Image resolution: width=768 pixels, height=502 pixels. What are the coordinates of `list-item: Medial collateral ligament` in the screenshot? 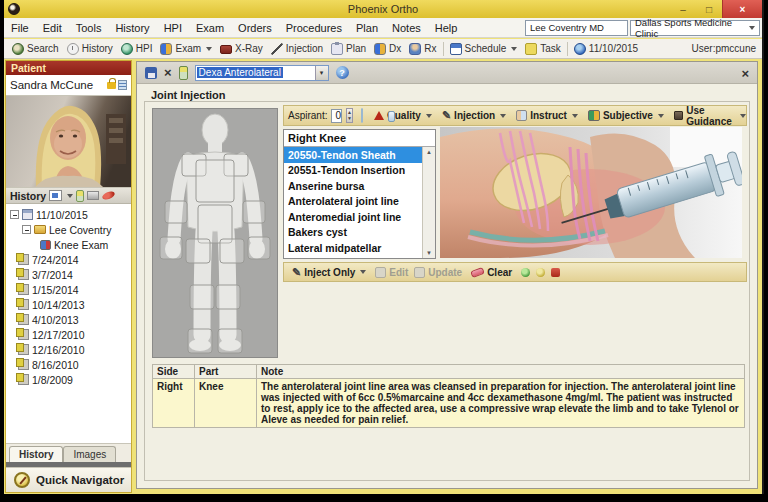 It's located at (360, 258).